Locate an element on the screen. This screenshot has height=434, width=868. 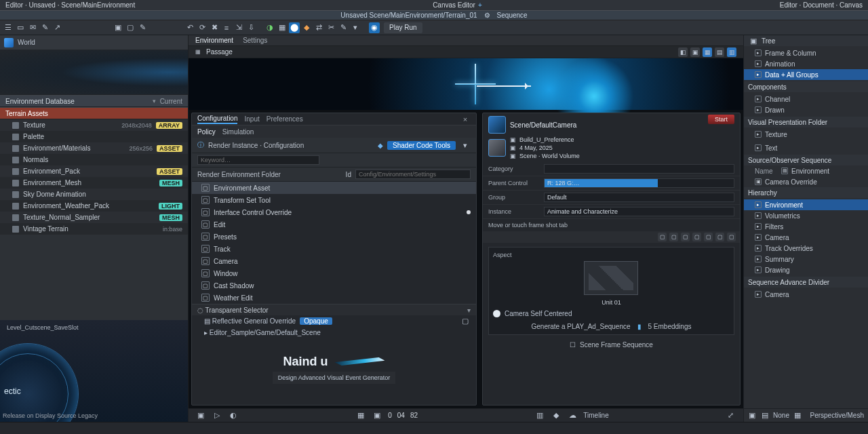
gauge-widget is located at coordinates (39, 382).